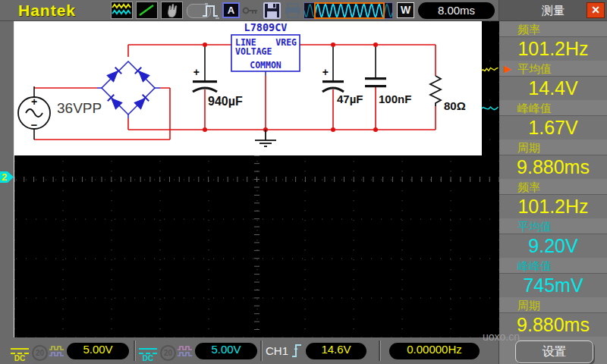 This screenshot has width=607, height=364. Describe the element at coordinates (253, 52) in the screenshot. I see `pin-voltage-label: VOLTAGE` at that location.